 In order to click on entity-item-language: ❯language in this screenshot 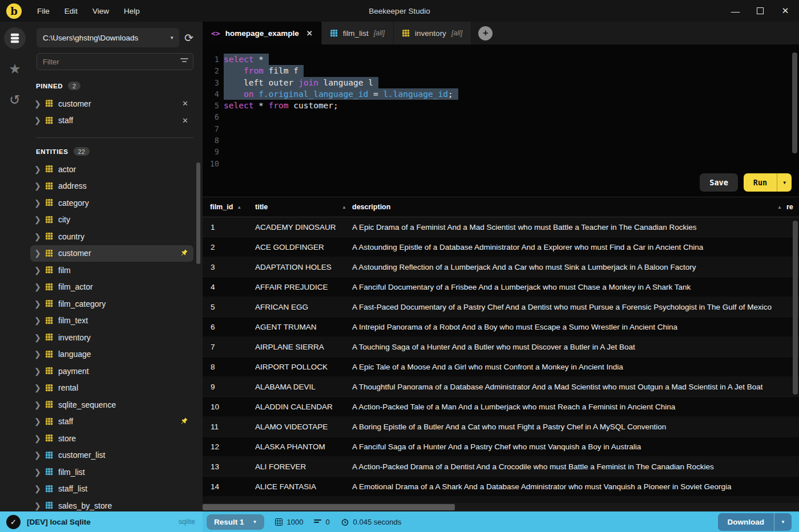, I will do `click(112, 355)`.